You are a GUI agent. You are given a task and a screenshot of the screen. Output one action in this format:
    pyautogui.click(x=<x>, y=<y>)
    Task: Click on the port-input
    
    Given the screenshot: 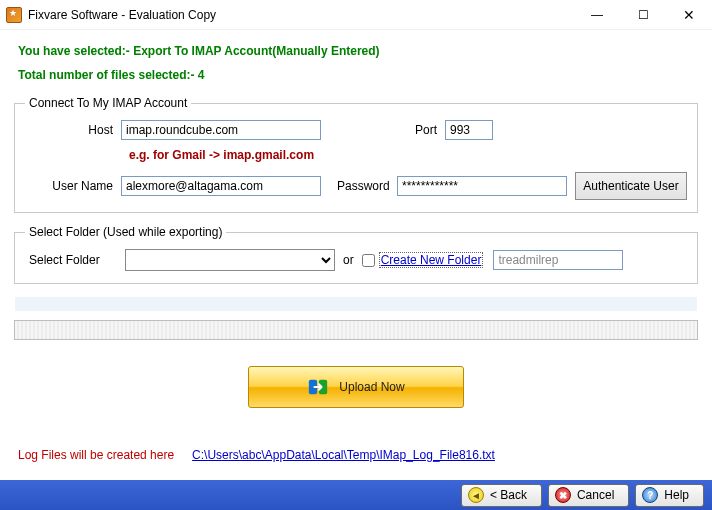 What is the action you would take?
    pyautogui.click(x=469, y=130)
    